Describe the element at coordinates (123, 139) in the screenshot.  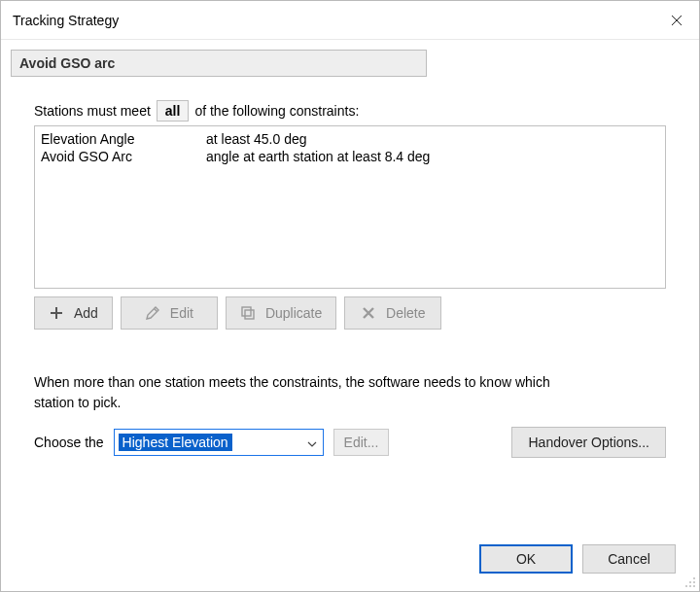
I see `constraint-name: Elevation Angle` at that location.